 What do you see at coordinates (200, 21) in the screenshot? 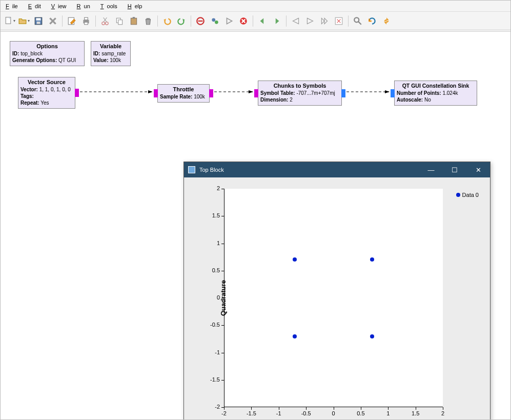
I see `disable-button` at bounding box center [200, 21].